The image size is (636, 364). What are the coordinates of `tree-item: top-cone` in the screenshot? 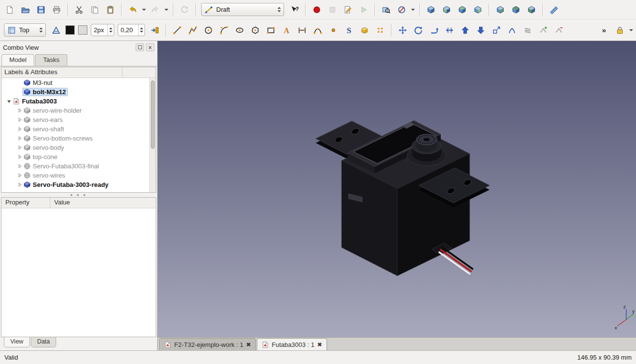 It's located at (79, 157).